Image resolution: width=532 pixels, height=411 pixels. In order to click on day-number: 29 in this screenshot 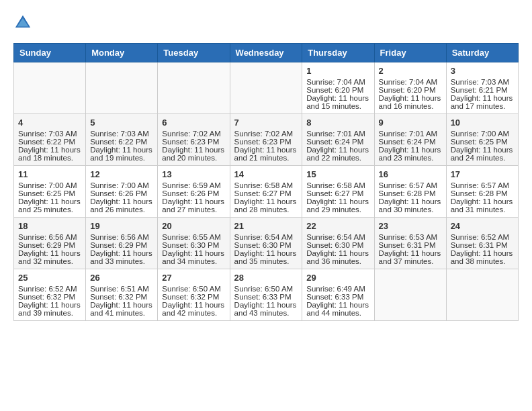, I will do `click(338, 278)`.